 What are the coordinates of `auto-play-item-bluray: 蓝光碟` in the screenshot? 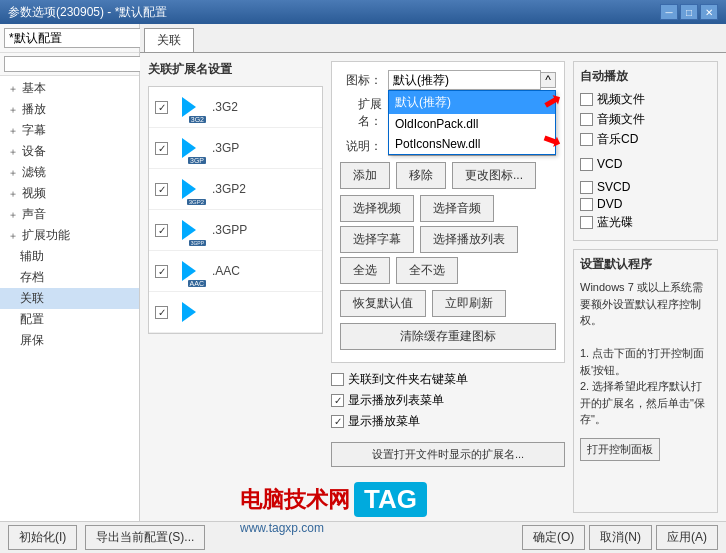 It's located at (646, 222).